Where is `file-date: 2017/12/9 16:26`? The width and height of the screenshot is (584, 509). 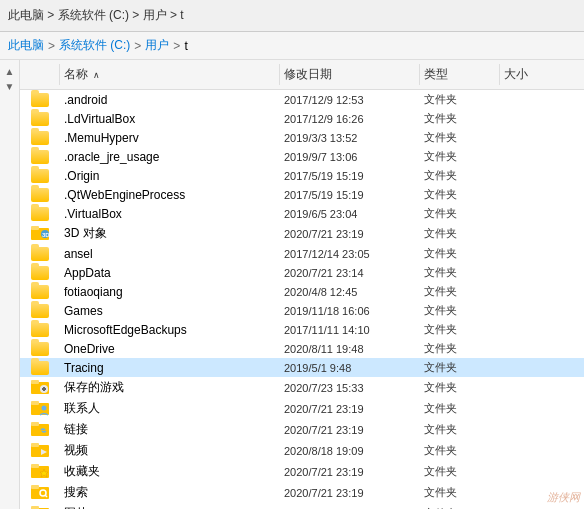
file-date: 2017/12/9 16:26 is located at coordinates (350, 119).